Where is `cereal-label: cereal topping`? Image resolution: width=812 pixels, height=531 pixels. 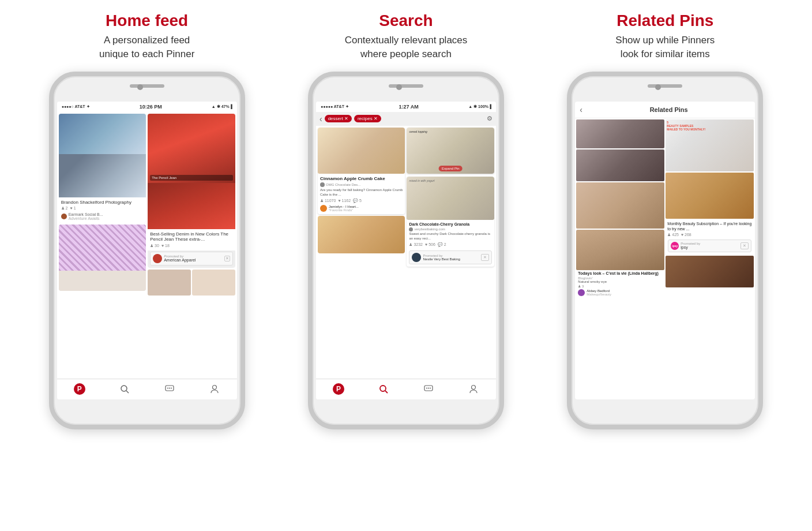 cereal-label: cereal topping is located at coordinates (450, 132).